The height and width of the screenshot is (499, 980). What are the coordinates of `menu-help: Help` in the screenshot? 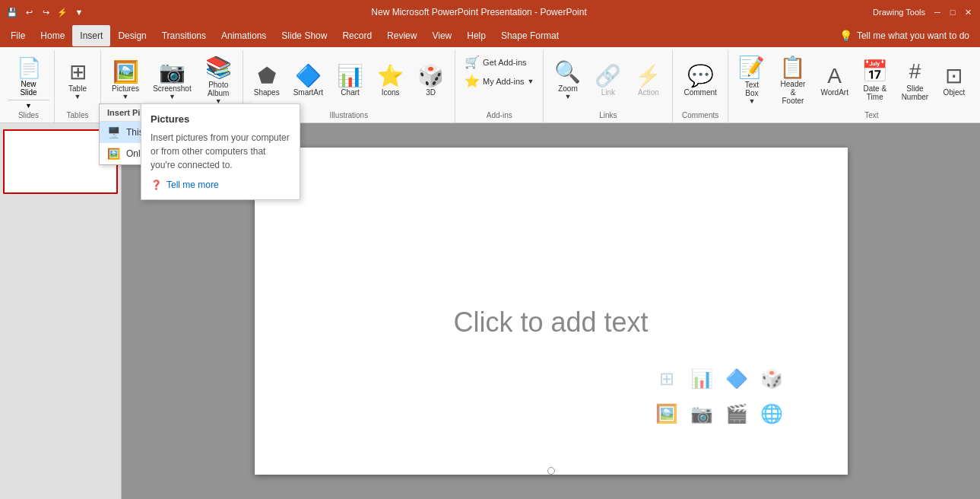 It's located at (476, 36).